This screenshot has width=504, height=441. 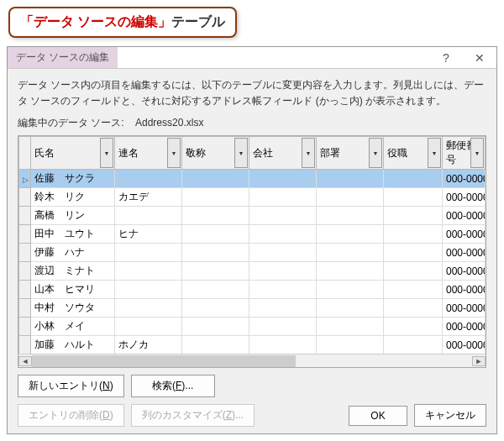 What do you see at coordinates (73, 290) in the screenshot?
I see `cell: 山本 ヒマリ` at bounding box center [73, 290].